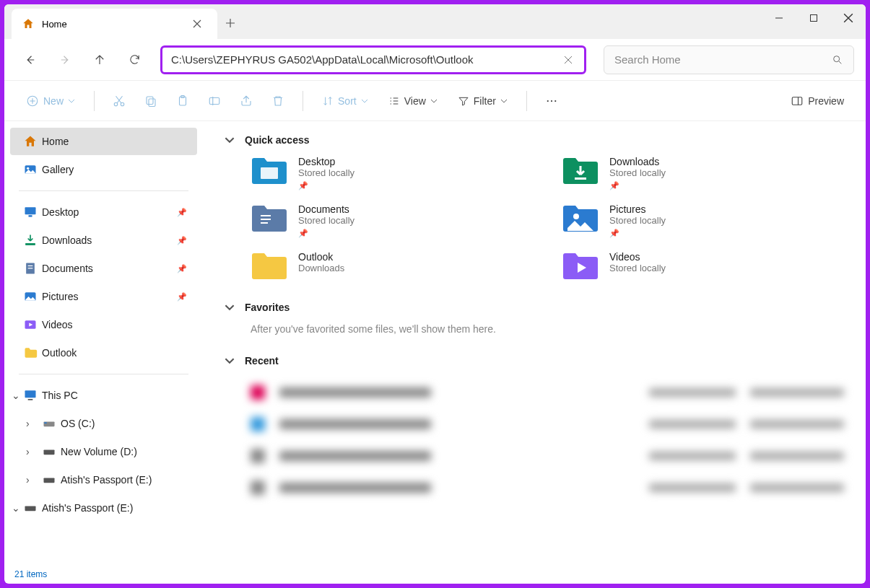 The image size is (870, 588). Describe the element at coordinates (534, 361) in the screenshot. I see `section-recent: Recent` at that location.